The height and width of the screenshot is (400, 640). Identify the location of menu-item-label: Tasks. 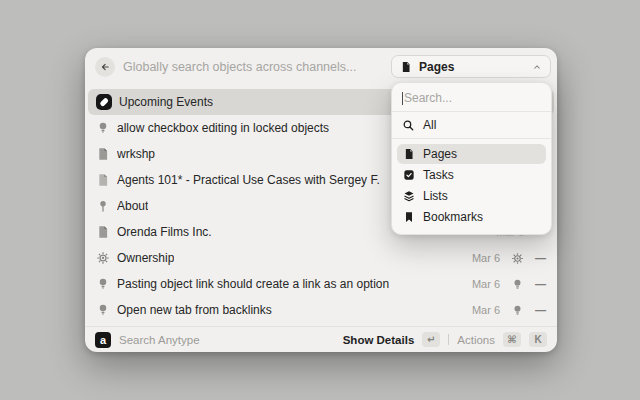
(438, 175).